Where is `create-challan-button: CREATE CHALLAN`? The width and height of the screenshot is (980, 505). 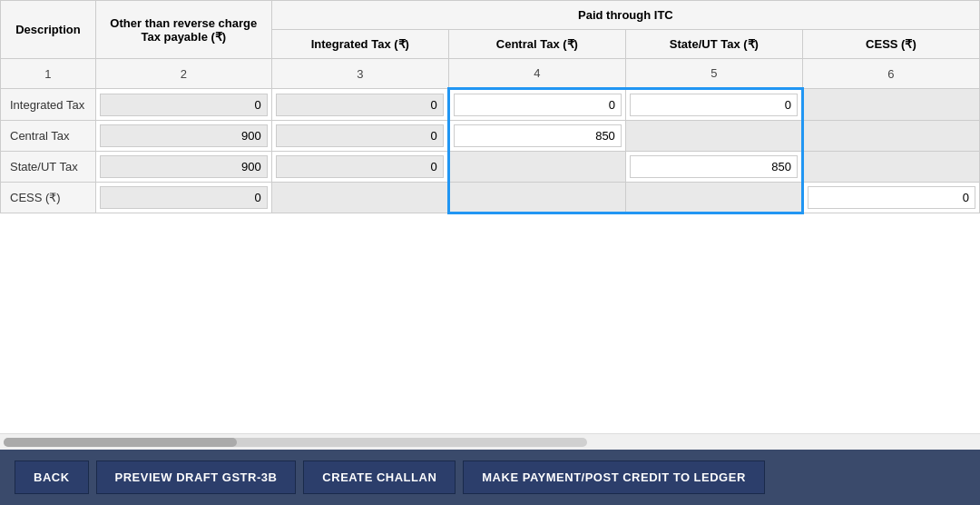 create-challan-button: CREATE CHALLAN is located at coordinates (379, 478).